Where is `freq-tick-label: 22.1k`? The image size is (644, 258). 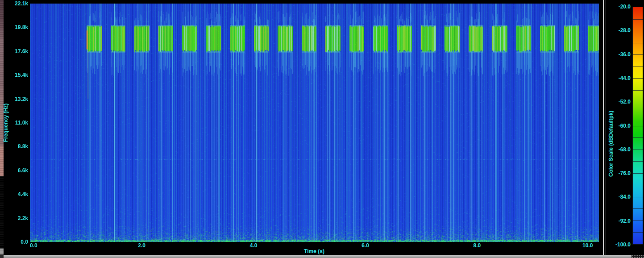
freq-tick-label: 22.1k is located at coordinates (18, 4).